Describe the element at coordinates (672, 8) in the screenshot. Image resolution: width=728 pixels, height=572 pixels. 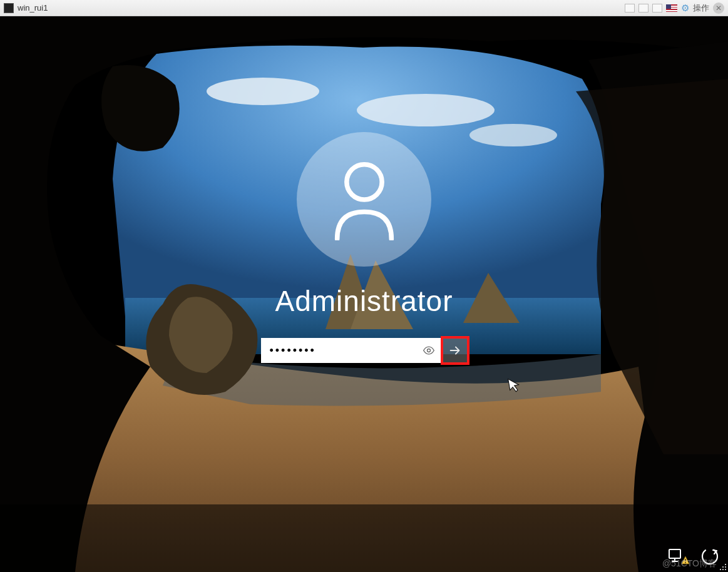
I see `us-flag-icon` at that location.